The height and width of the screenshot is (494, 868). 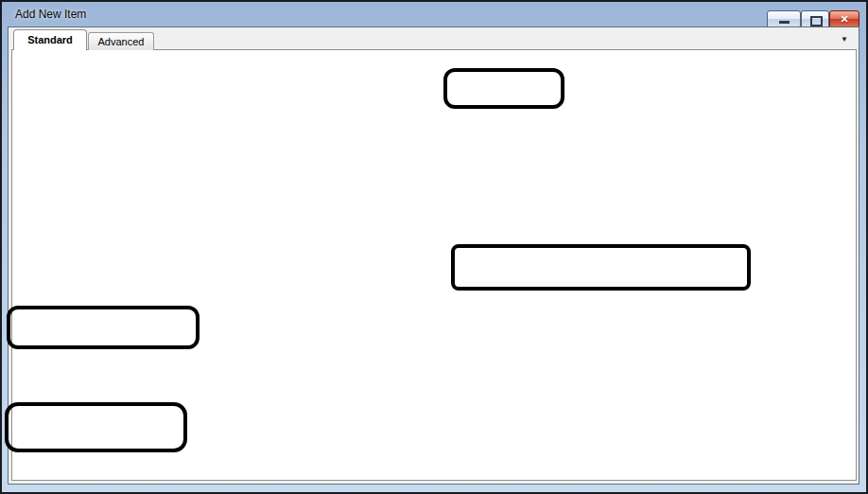 I want to click on tab-standard: Standard, so click(x=50, y=40).